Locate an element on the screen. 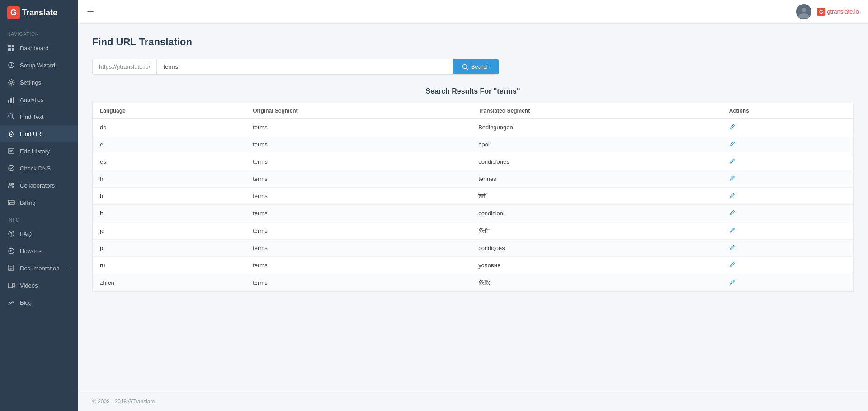  brand-domain: gtranslate.io is located at coordinates (843, 12).